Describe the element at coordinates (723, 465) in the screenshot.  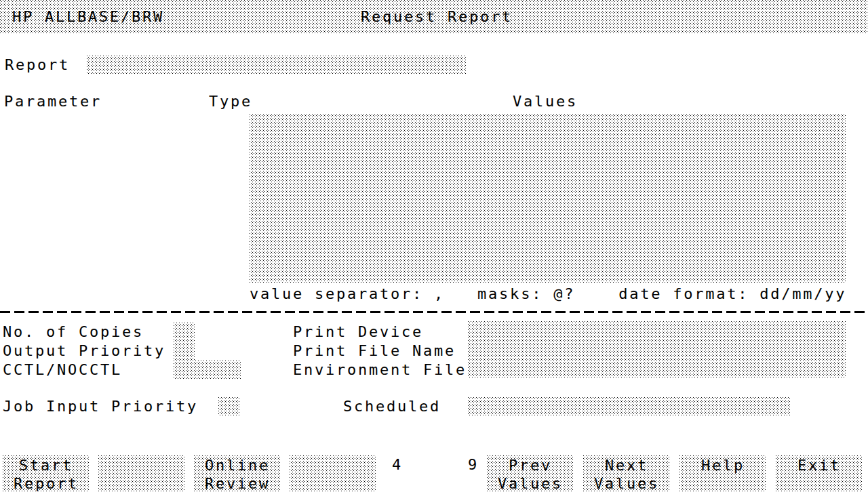
I see `softkey-label: Help` at that location.